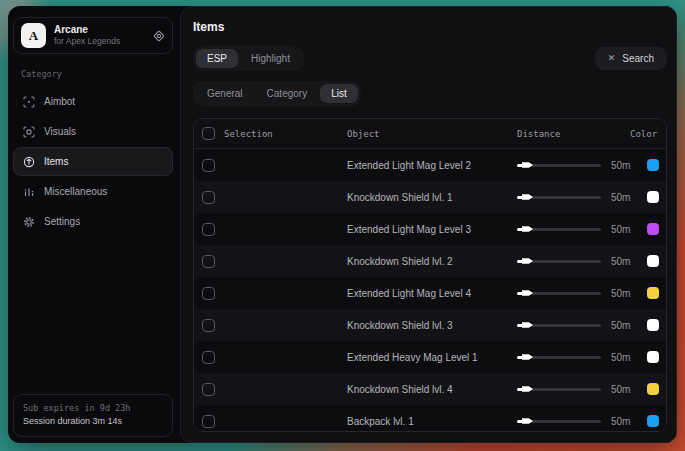 Image resolution: width=685 pixels, height=451 pixels. Describe the element at coordinates (270, 58) in the screenshot. I see `tab-highlight: Highlight` at that location.